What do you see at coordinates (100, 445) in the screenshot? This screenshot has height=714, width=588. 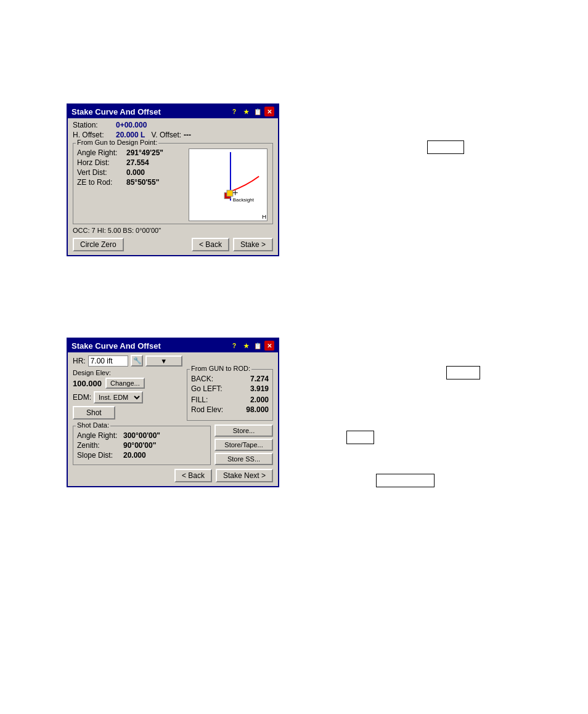 I see `zenith-label: Zenith:` at bounding box center [100, 445].